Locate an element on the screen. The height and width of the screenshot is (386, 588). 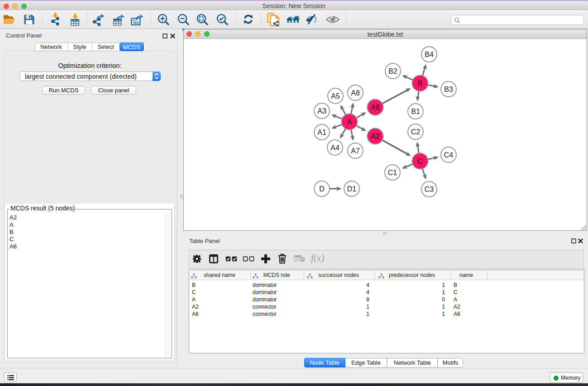
svg-text: A2 is located at coordinates (375, 137).